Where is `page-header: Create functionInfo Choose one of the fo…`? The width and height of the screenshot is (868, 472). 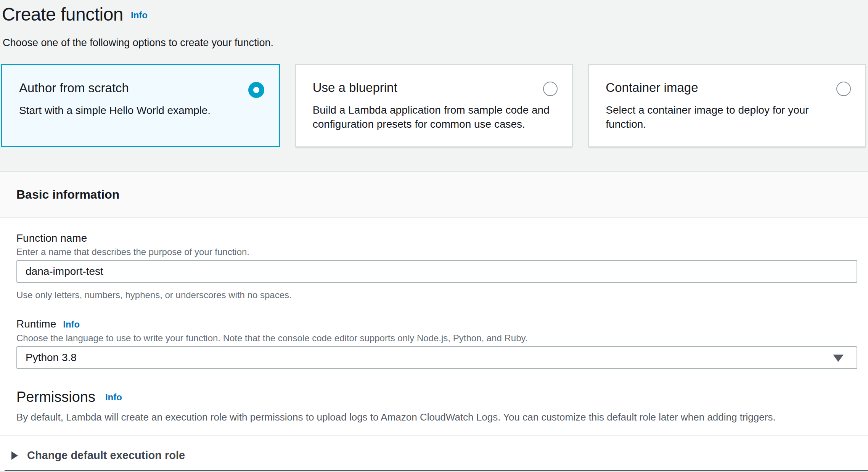 page-header: Create functionInfo Choose one of the fo… is located at coordinates (434, 24).